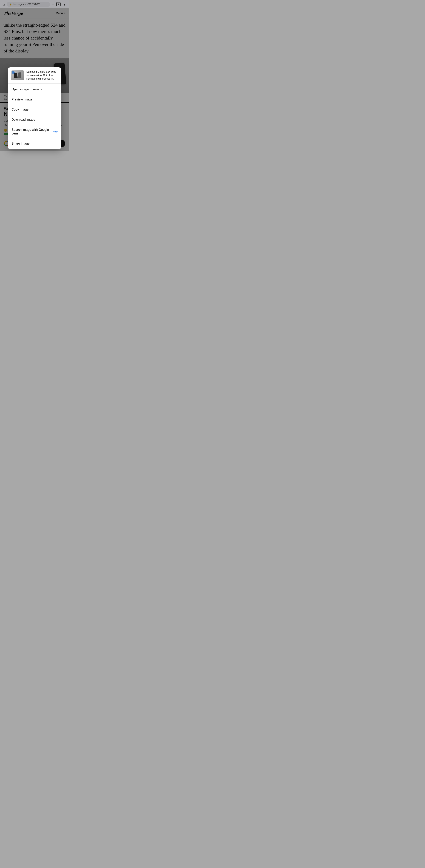 The width and height of the screenshot is (425, 868). What do you see at coordinates (18, 75) in the screenshot?
I see `thumb-phones` at bounding box center [18, 75].